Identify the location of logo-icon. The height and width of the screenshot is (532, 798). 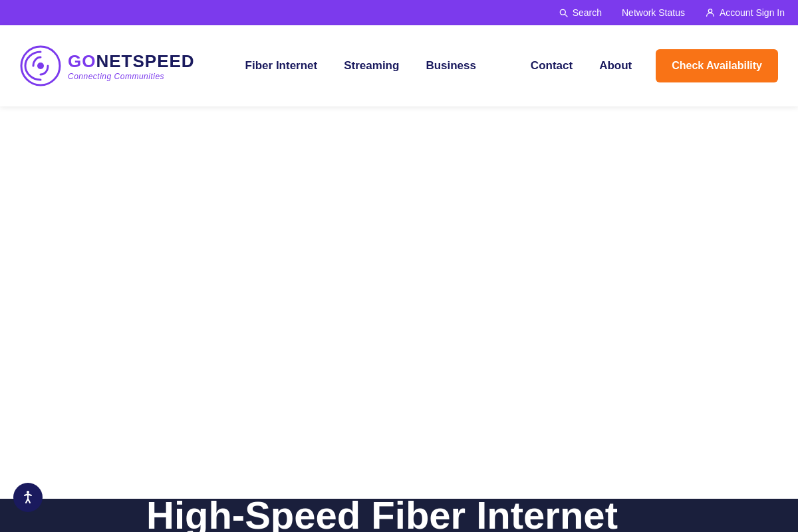
(41, 66).